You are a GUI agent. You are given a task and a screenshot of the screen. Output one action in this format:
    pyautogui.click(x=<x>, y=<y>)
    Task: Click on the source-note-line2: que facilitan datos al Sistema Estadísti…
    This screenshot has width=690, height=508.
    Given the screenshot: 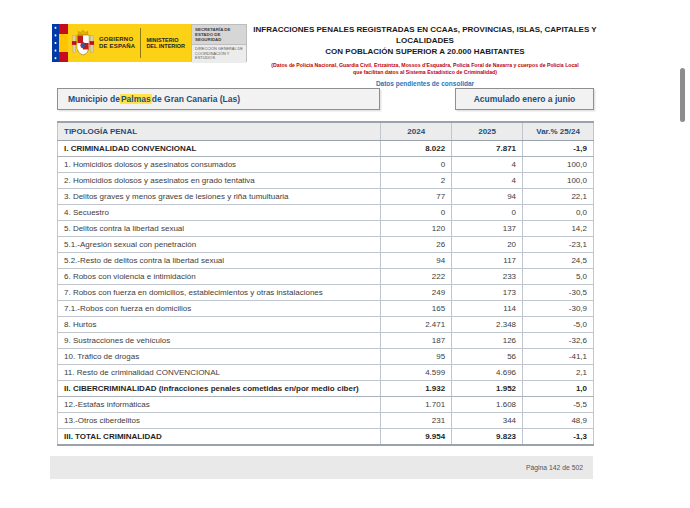 What is the action you would take?
    pyautogui.click(x=425, y=72)
    